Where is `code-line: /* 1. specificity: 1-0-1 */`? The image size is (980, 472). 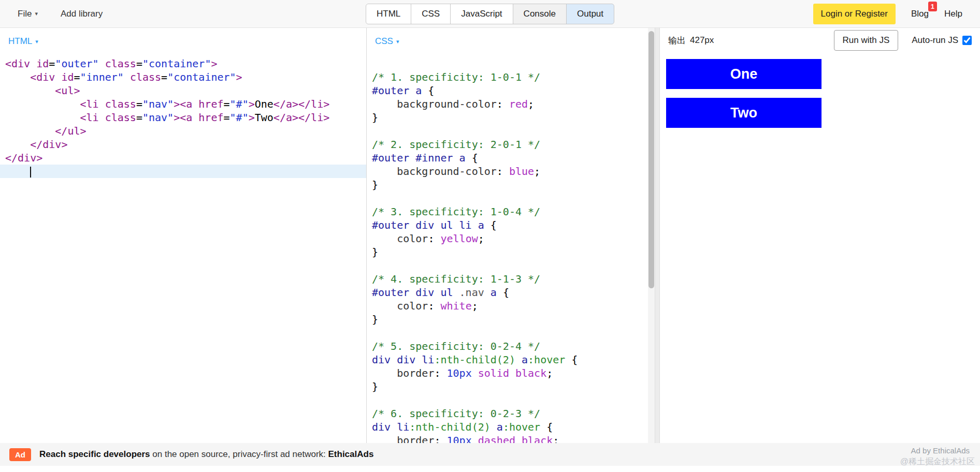
code-line: /* 1. specificity: 1-0-1 */ is located at coordinates (511, 77).